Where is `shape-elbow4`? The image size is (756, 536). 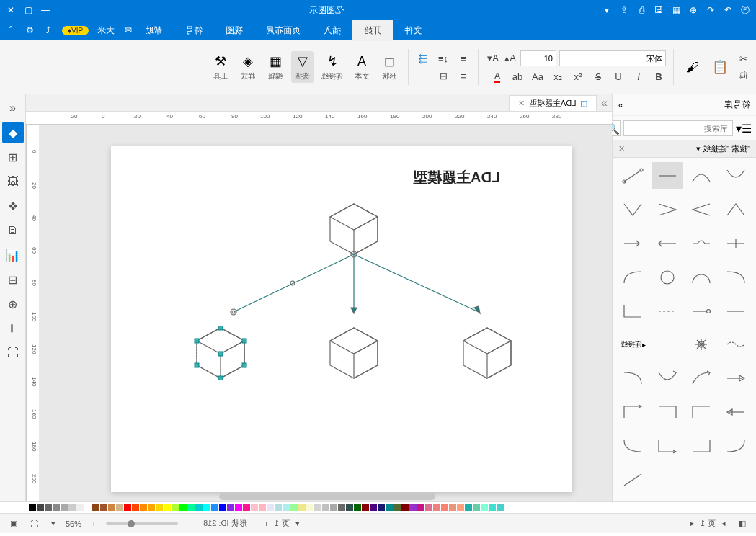 shape-elbow4 is located at coordinates (702, 412).